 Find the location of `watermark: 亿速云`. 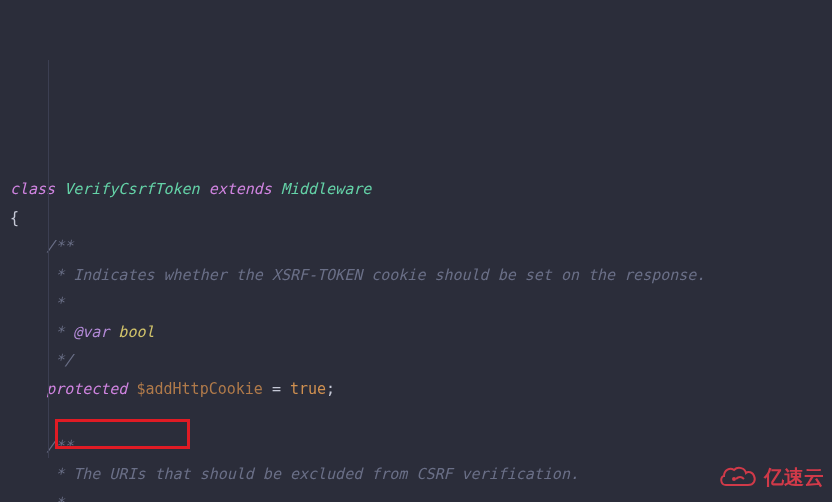

watermark: 亿速云 is located at coordinates (771, 477).